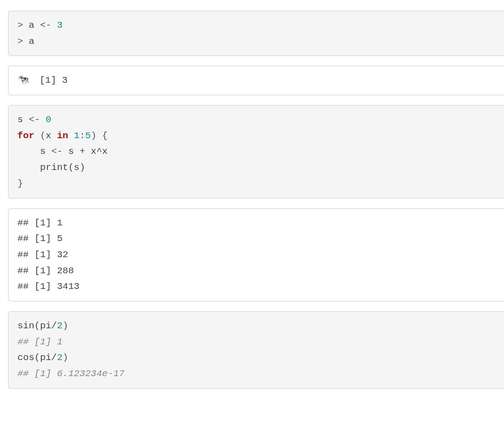 This screenshot has height=424, width=504. What do you see at coordinates (48, 81) in the screenshot?
I see `output-text: [1] 3` at bounding box center [48, 81].